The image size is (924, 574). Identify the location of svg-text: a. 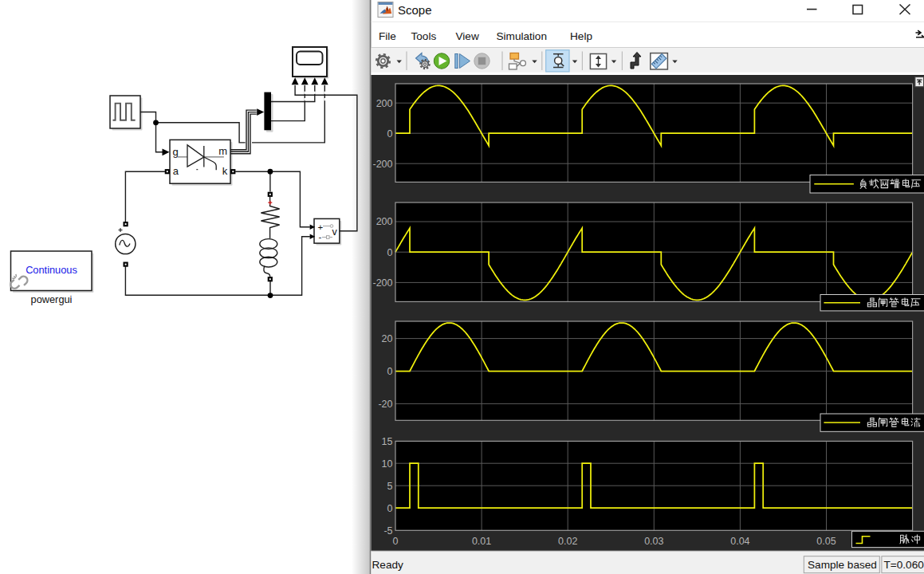
(176, 171).